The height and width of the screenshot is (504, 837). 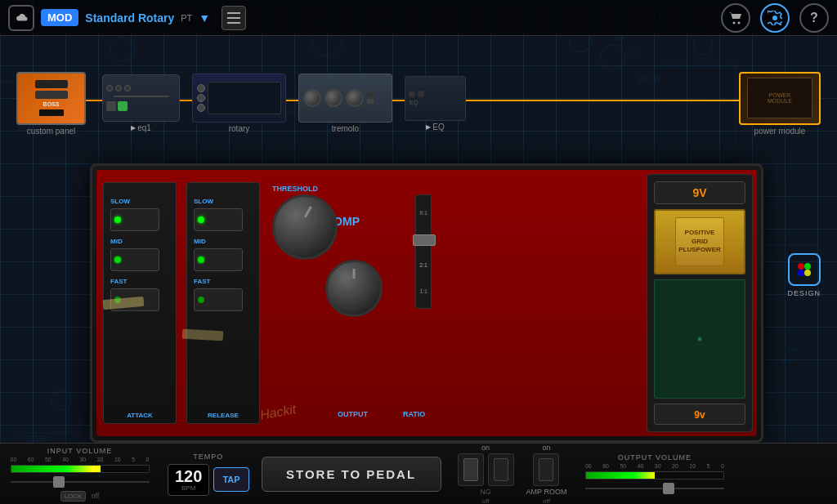 What do you see at coordinates (21, 18) in the screenshot?
I see `cloud-icon` at bounding box center [21, 18].